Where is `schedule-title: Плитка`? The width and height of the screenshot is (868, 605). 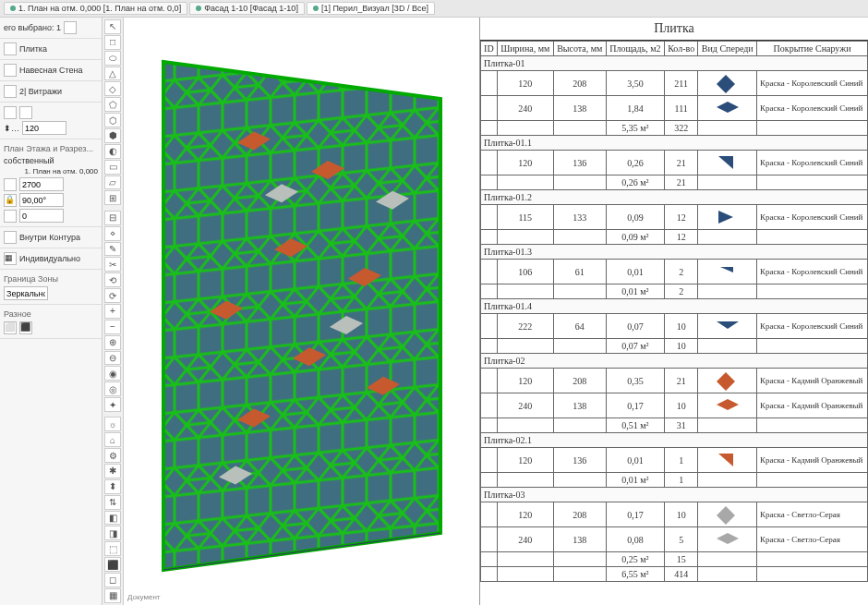 schedule-title: Плитка is located at coordinates (674, 30).